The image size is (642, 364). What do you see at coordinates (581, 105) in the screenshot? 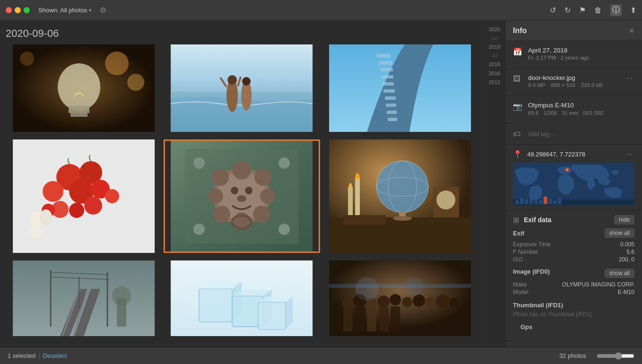
I see `camera-name: Olympus E-M10` at bounding box center [581, 105].